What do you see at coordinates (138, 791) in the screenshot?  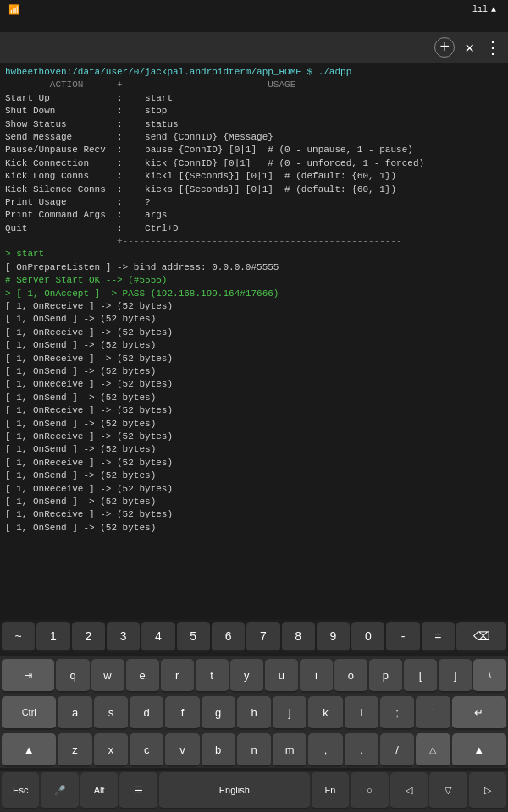 I see `menu-key: ☰` at bounding box center [138, 791].